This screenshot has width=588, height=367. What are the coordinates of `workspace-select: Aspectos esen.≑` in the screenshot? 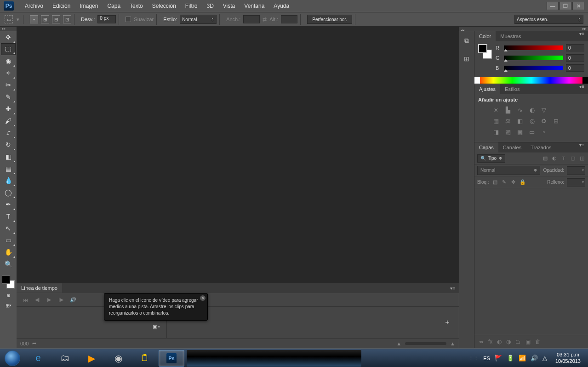 It's located at (549, 19).